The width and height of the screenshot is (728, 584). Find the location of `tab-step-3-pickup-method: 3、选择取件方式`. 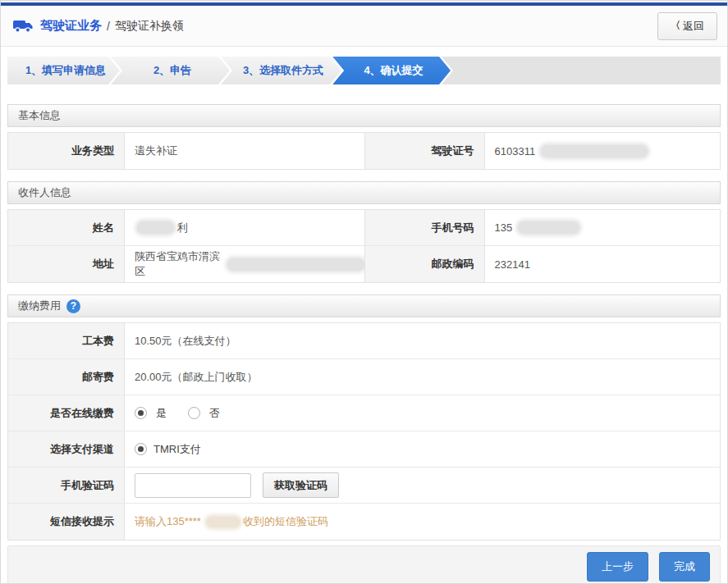

tab-step-3-pickup-method: 3、选择取件方式 is located at coordinates (282, 71).